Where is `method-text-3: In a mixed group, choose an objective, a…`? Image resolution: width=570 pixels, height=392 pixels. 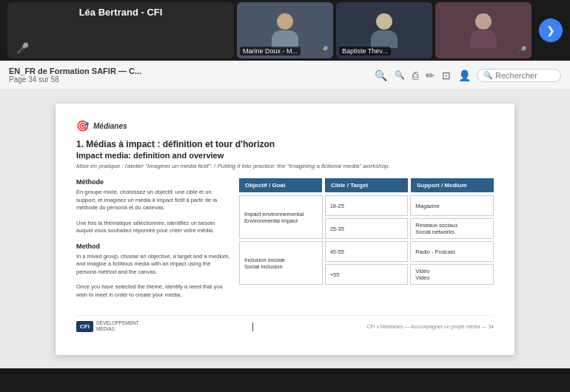 method-text-3: In a mixed group, choose an objective, a… is located at coordinates (154, 265).